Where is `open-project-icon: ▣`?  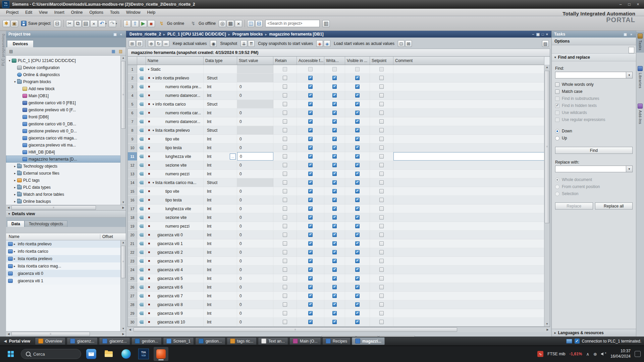 open-project-icon: ▣ is located at coordinates (14, 23).